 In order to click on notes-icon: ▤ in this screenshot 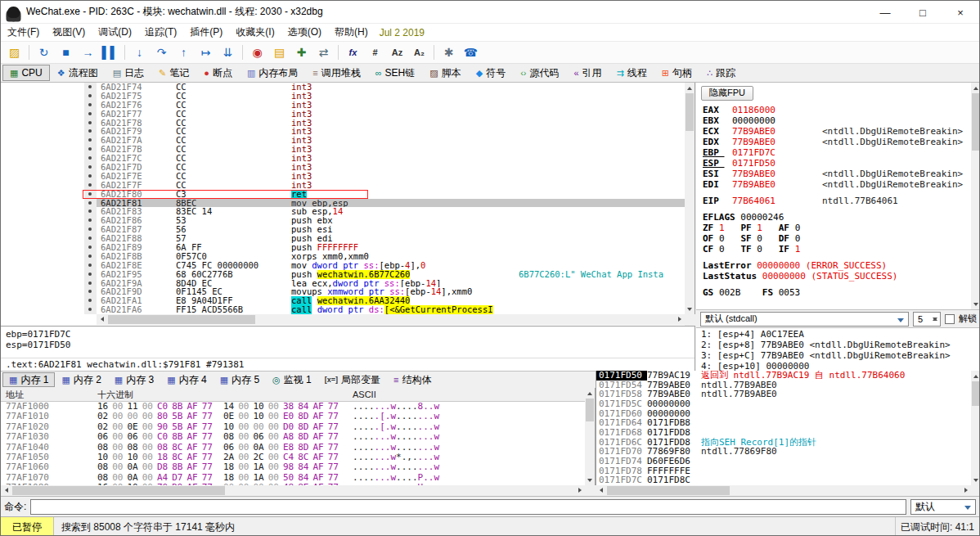, I will do `click(280, 52)`.